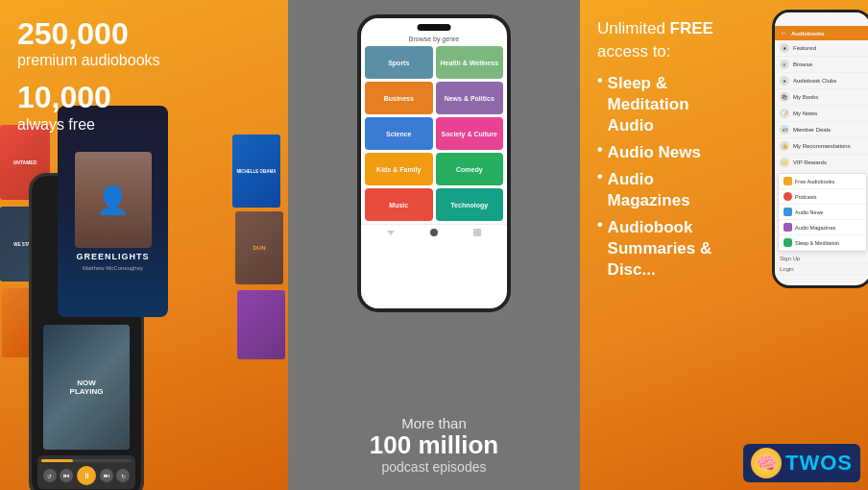 The width and height of the screenshot is (868, 490). I want to click on face-illustration: 👤, so click(113, 200).